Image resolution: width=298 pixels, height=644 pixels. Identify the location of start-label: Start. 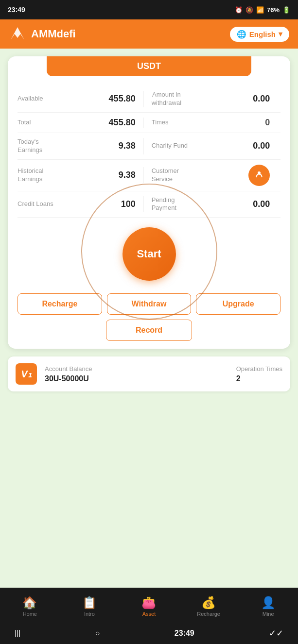
(149, 254).